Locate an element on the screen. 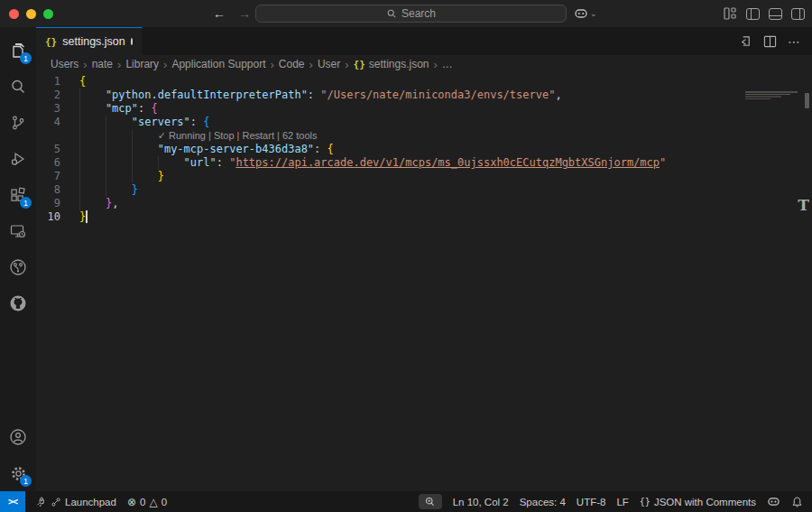  remote-explorer-icon is located at coordinates (18, 231).